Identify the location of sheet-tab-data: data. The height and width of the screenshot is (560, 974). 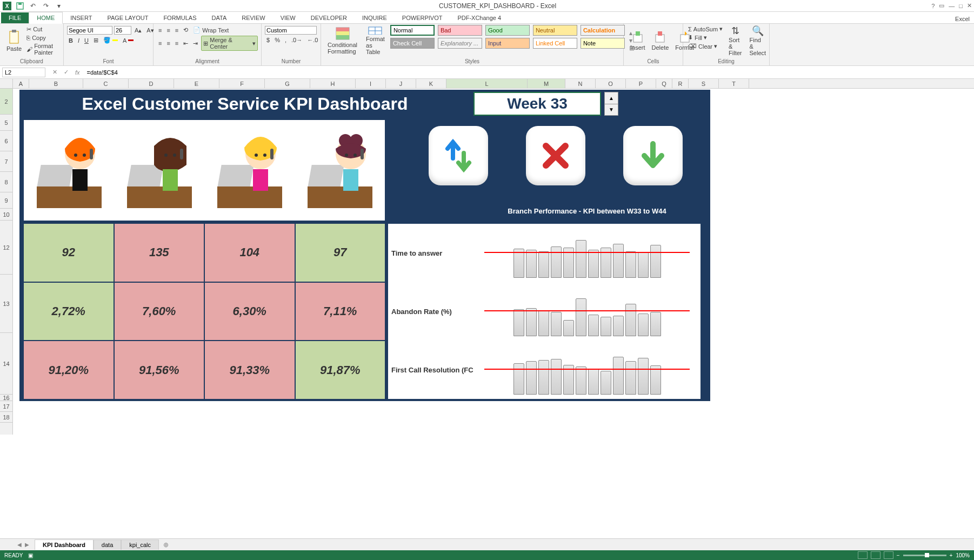
(107, 545).